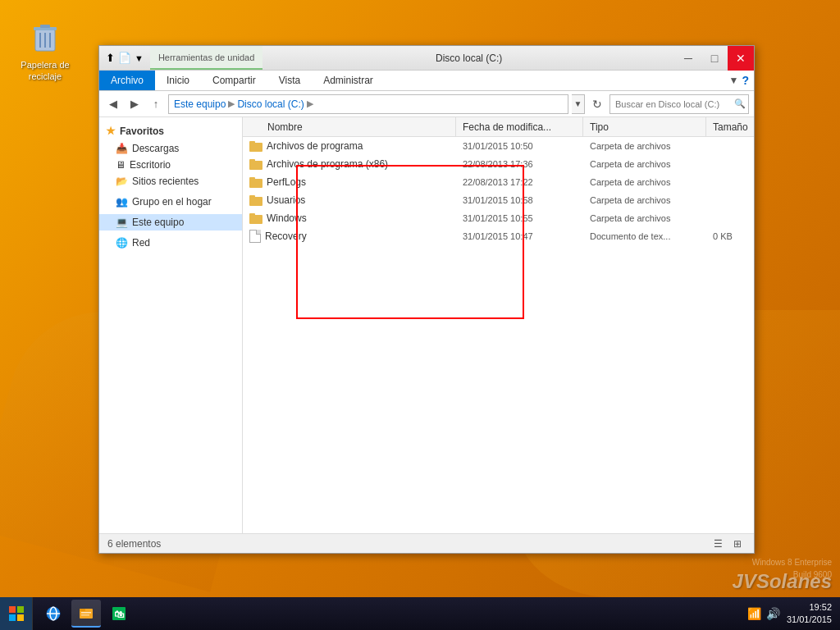  Describe the element at coordinates (271, 104) in the screenshot. I see `path-part-1: Disco local (C:)` at that location.